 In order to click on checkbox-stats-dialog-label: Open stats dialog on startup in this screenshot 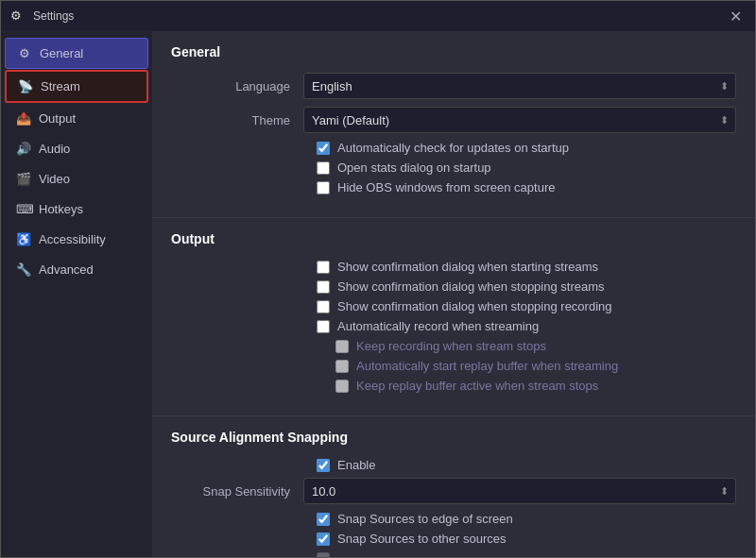, I will do `click(414, 168)`.